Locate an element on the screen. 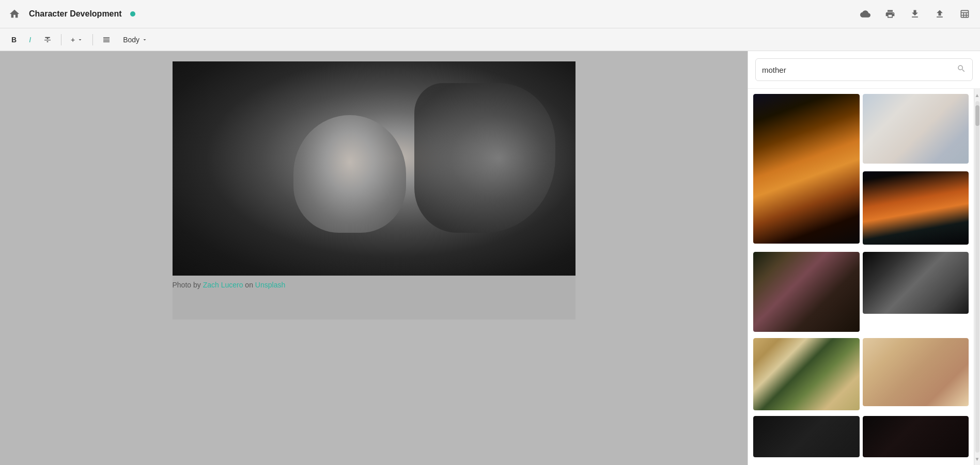 This screenshot has width=980, height=465. print-button is located at coordinates (890, 14).